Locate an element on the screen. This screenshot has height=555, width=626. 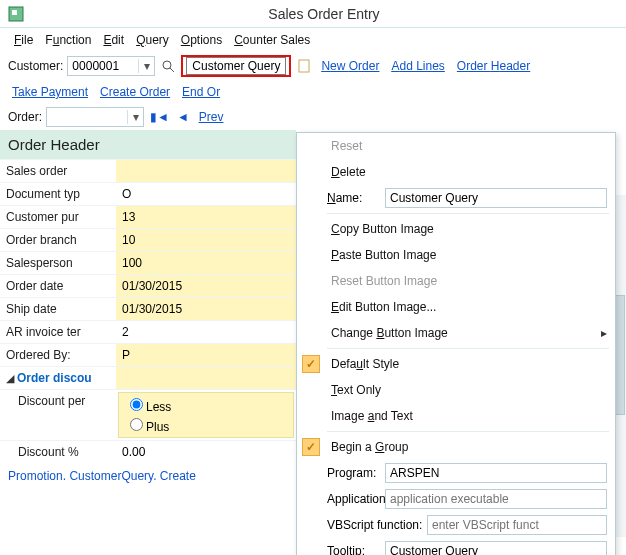
menu-function: Function is located at coordinates (68, 40).